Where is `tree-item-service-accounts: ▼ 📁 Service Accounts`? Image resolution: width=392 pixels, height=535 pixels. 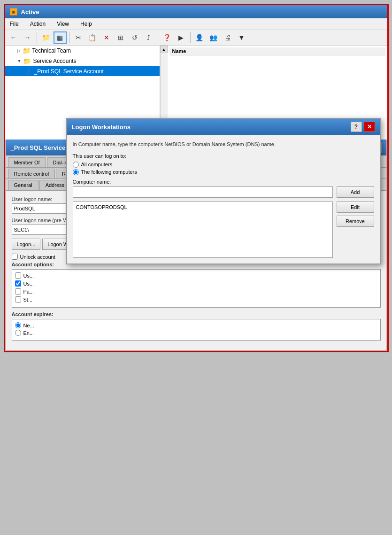 tree-item-service-accounts: ▼ 📁 Service Accounts is located at coordinates (83, 61).